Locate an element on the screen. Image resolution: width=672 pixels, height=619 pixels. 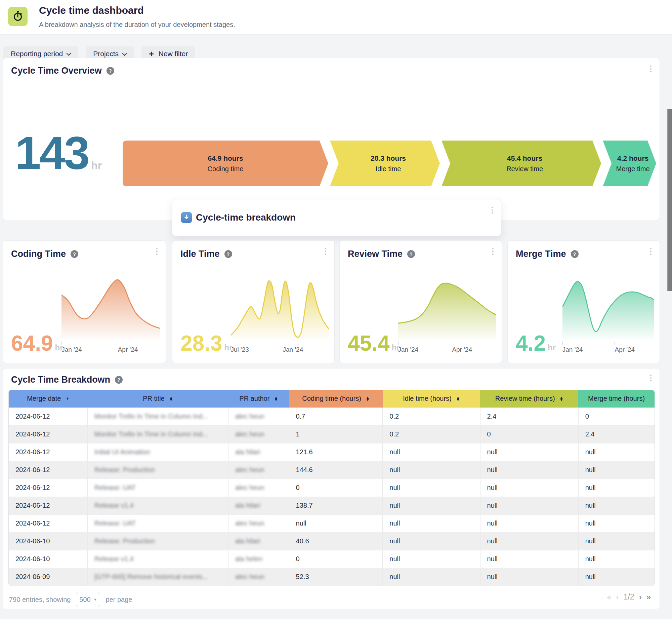
sort-icon: ▲▼ is located at coordinates (458, 399).